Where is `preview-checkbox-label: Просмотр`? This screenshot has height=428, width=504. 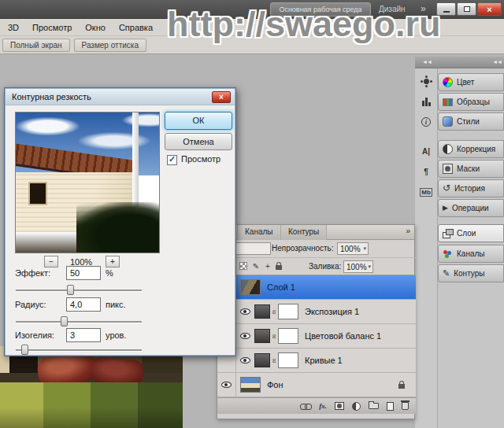
preview-checkbox-label: Просмотр is located at coordinates (201, 159).